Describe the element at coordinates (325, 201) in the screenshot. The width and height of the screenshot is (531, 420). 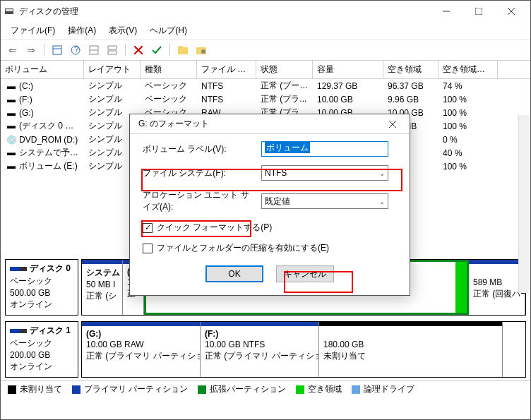
I see `allocation-combo: 既定値⌄` at that location.